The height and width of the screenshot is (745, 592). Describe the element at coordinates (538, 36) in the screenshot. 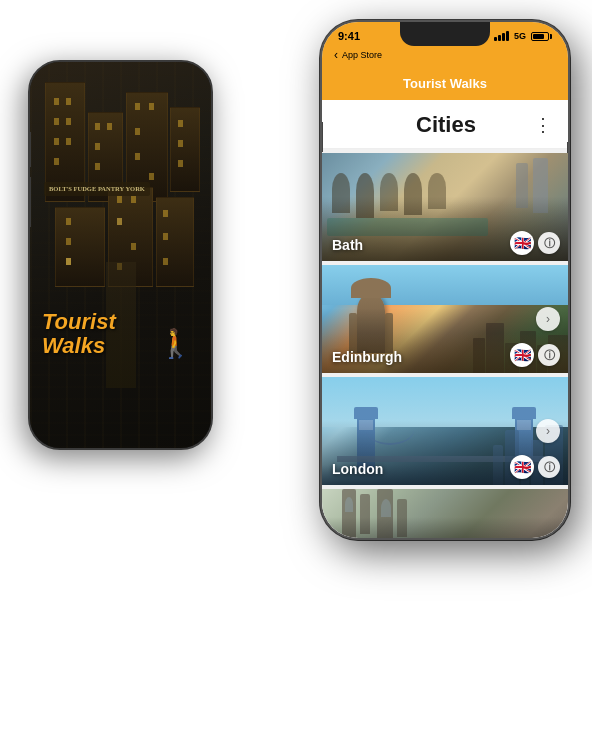

I see `battery-fill` at that location.